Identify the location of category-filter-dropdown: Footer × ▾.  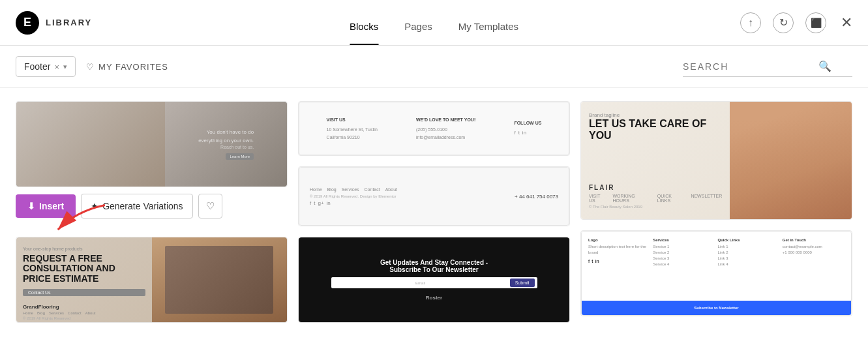
(46, 67).